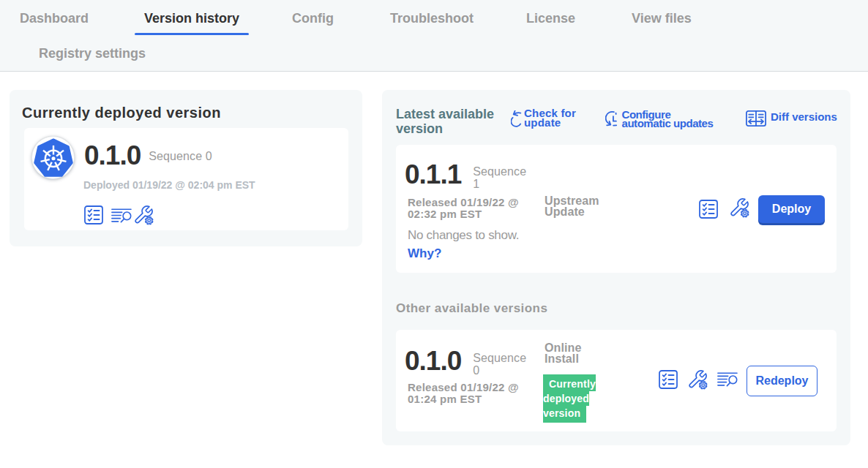 The image size is (868, 468). What do you see at coordinates (554, 118) in the screenshot?
I see `check-for-update-label: Check for update` at bounding box center [554, 118].